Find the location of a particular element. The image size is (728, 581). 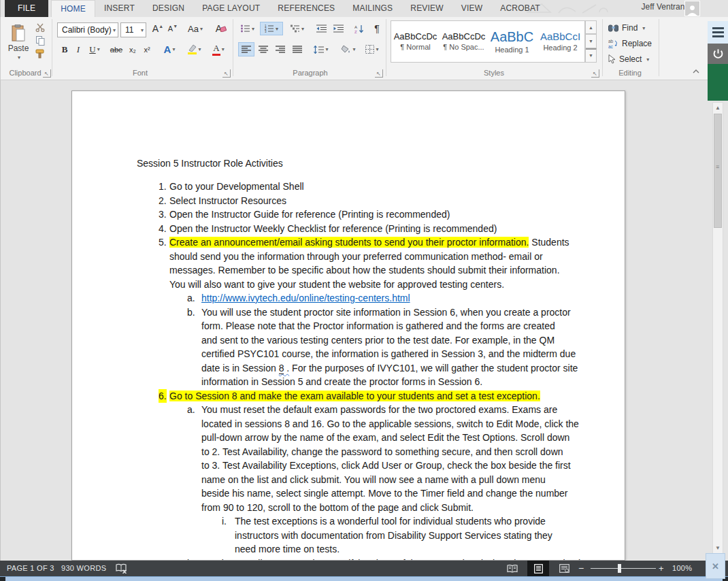

page-indicator: PAGE 1 OF 3 is located at coordinates (31, 569).